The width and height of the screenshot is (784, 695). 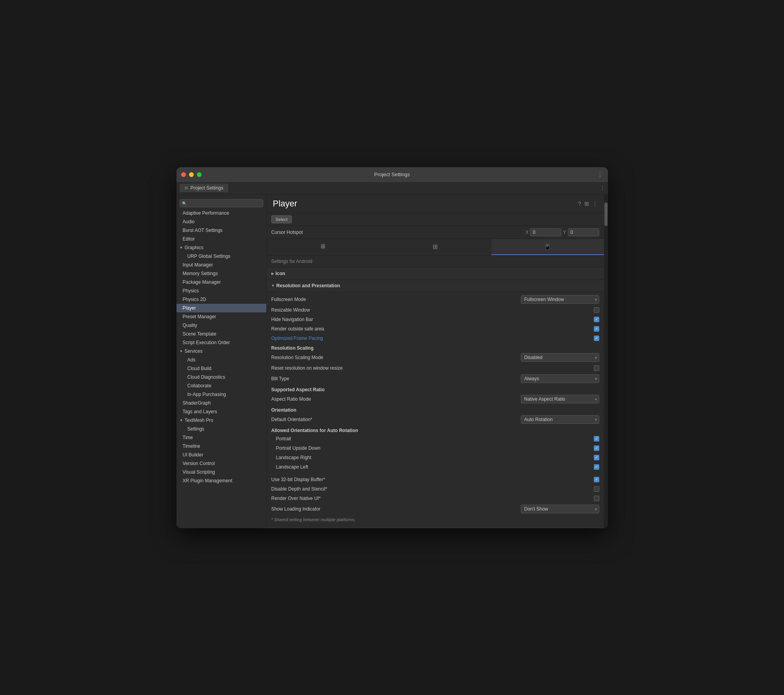 I want to click on setting-portrait: Portrait, so click(x=435, y=439).